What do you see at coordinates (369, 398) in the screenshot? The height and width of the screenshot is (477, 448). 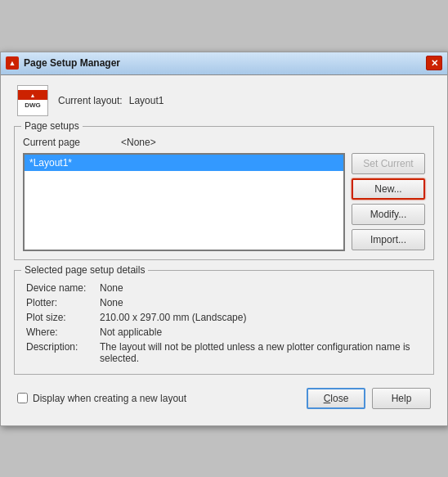 I see `footer-buttons: Close Help` at bounding box center [369, 398].